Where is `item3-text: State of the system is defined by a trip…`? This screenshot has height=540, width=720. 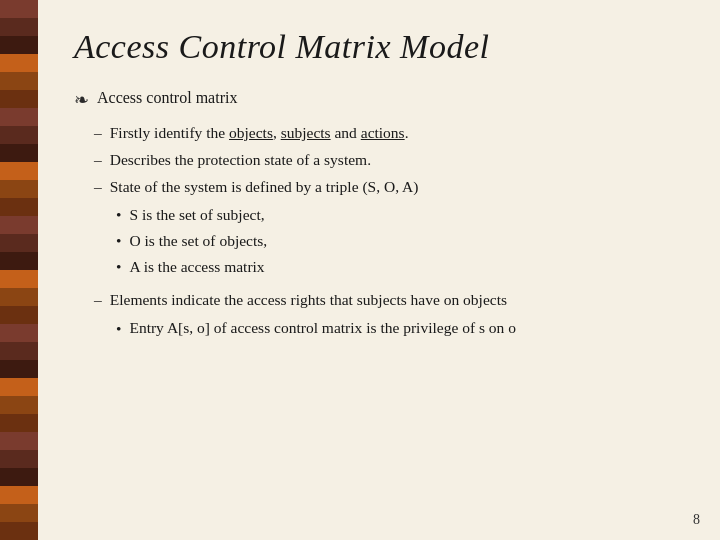 item3-text: State of the system is defined by a trip… is located at coordinates (264, 187).